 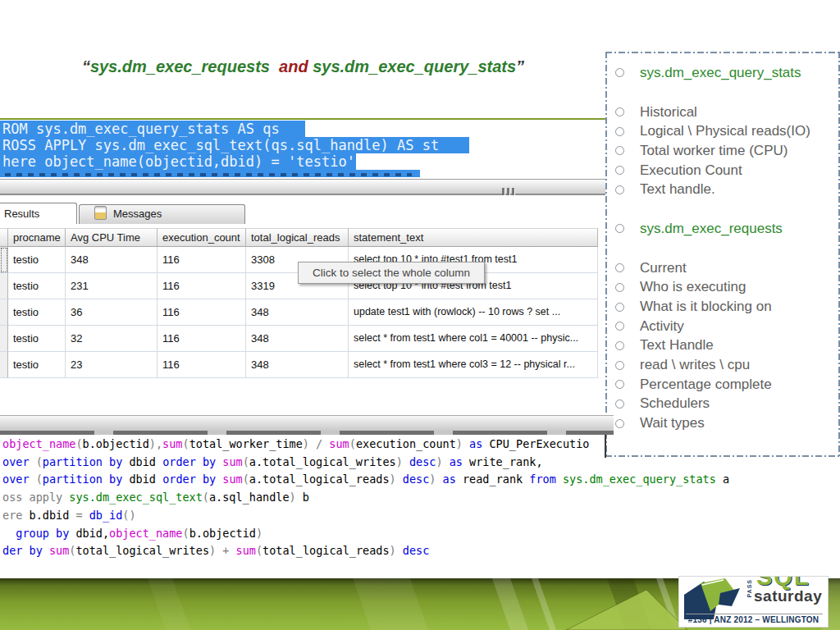 I want to click on tab-results-label: Results, so click(x=21, y=213).